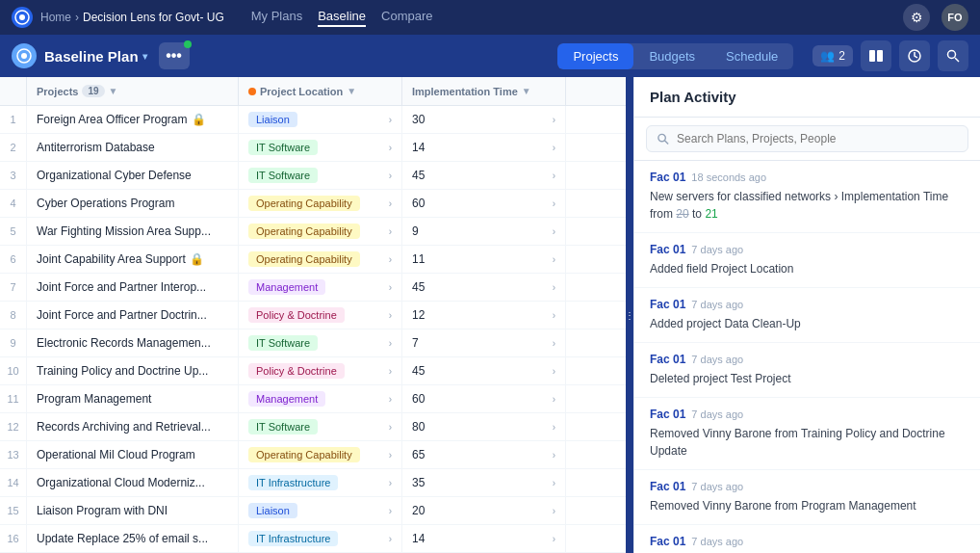 The image size is (980, 553). I want to click on category-badge: Management, so click(287, 399).